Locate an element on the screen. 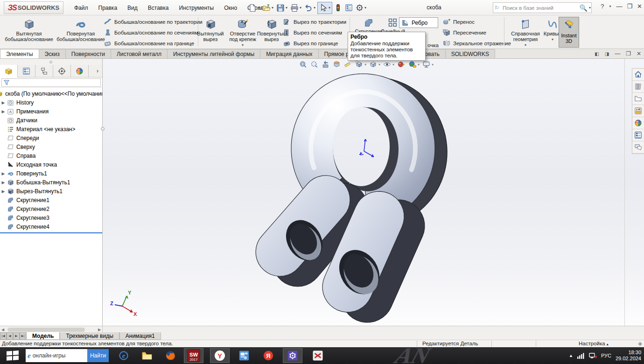 This screenshot has height=364, width=644. dimxpertmanager-tab is located at coordinates (62, 71).